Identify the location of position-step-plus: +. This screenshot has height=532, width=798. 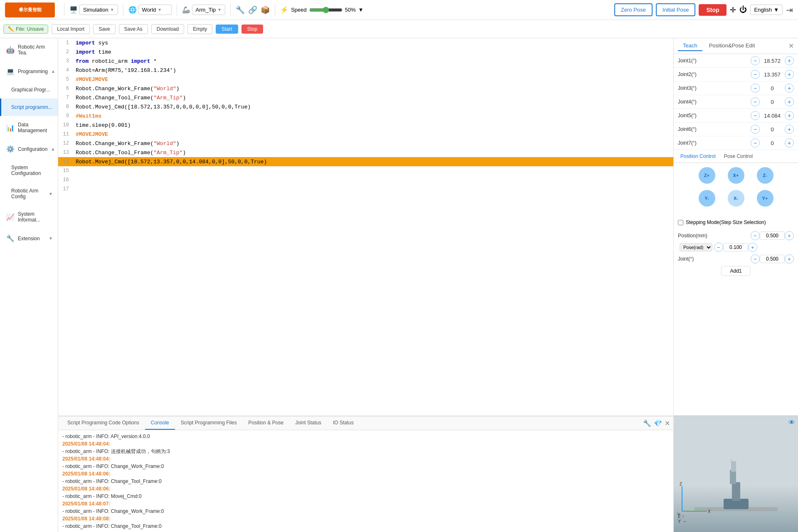
(789, 236).